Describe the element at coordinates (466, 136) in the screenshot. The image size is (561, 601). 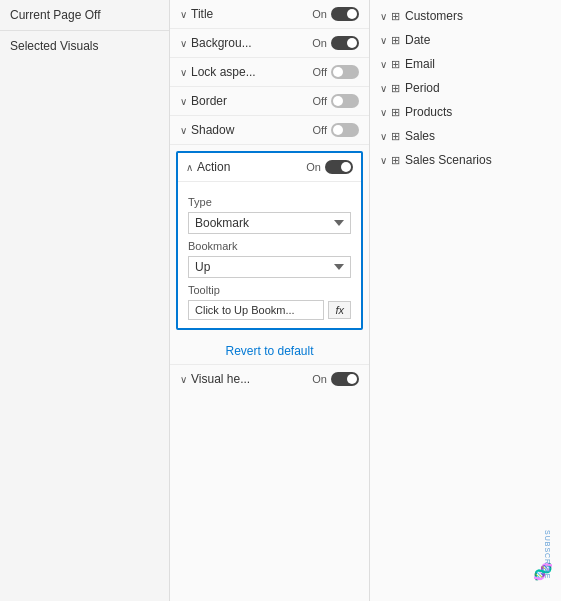
I see `right-item-sales: ∨ ⊞ Sales` at that location.